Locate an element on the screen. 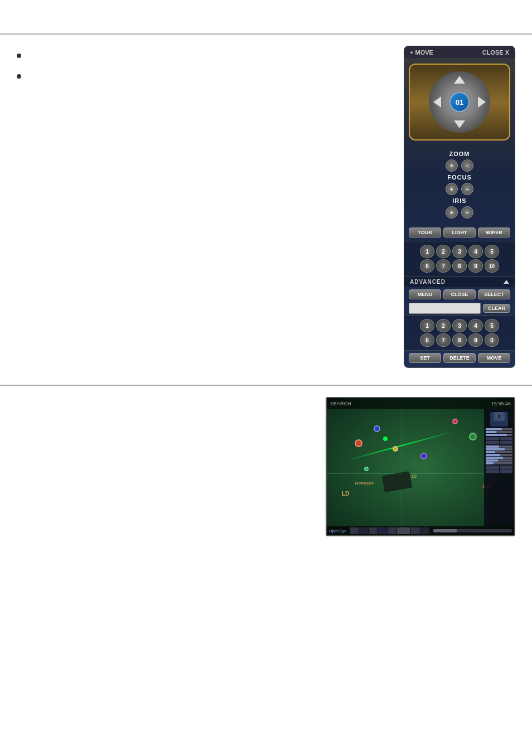 This screenshot has width=532, height=756. focus-buttons-row: + − is located at coordinates (460, 189).